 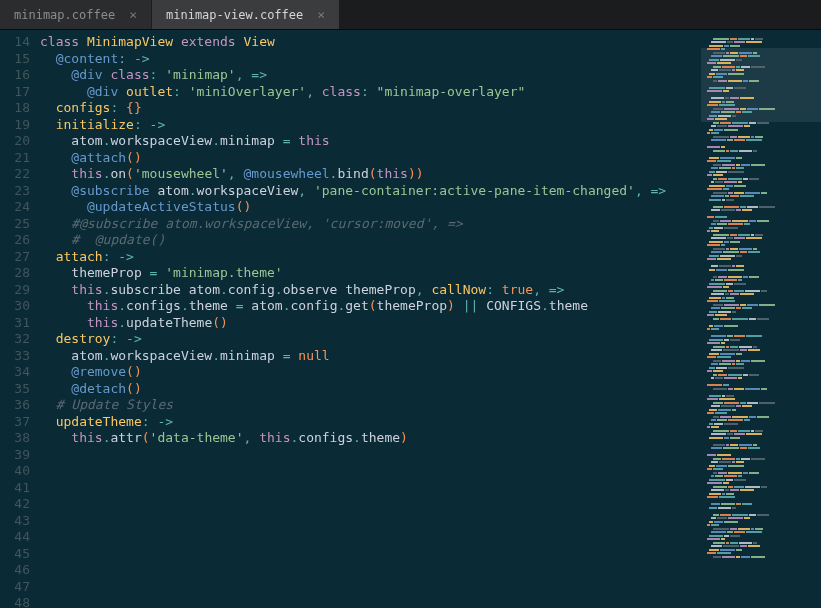 I want to click on minimap, so click(x=761, y=319).